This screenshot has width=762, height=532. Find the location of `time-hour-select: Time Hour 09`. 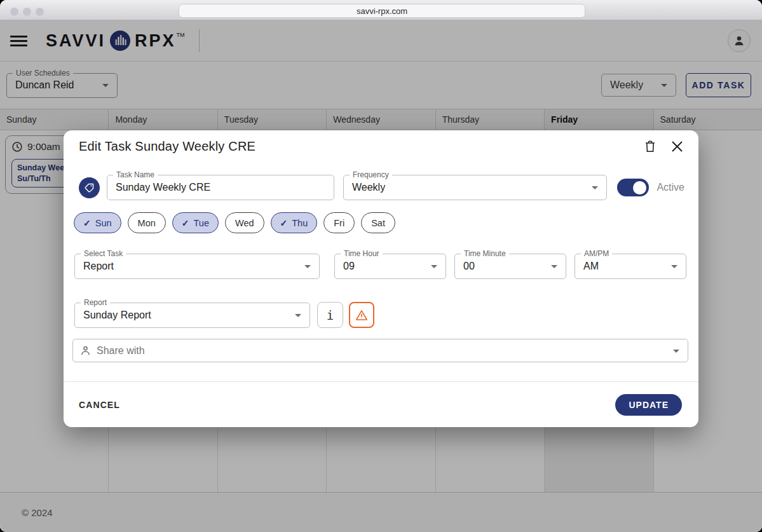

time-hour-select: Time Hour 09 is located at coordinates (390, 266).